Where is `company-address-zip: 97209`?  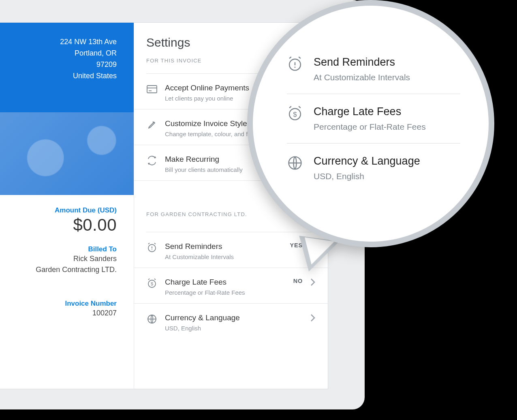
company-address-zip: 97209 is located at coordinates (58, 65).